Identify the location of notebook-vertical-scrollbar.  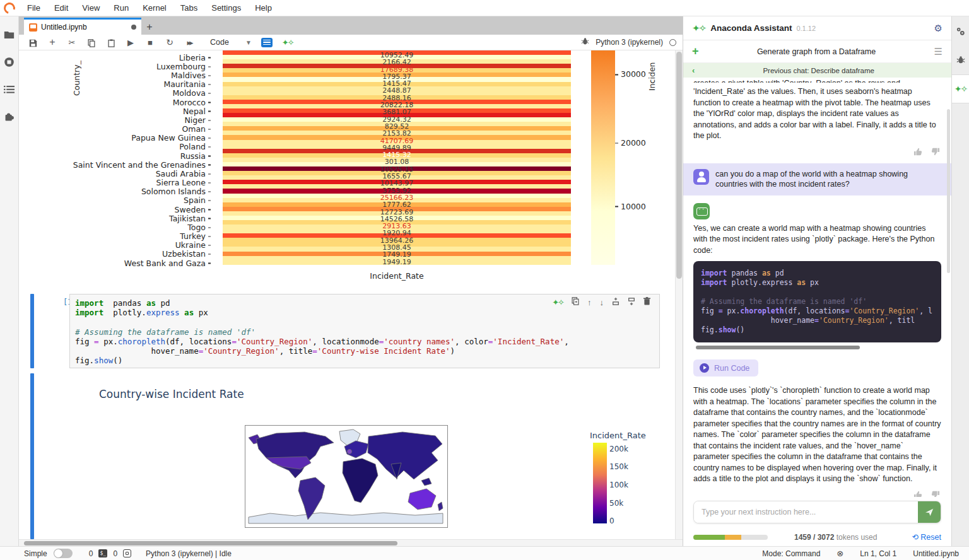
(679, 295).